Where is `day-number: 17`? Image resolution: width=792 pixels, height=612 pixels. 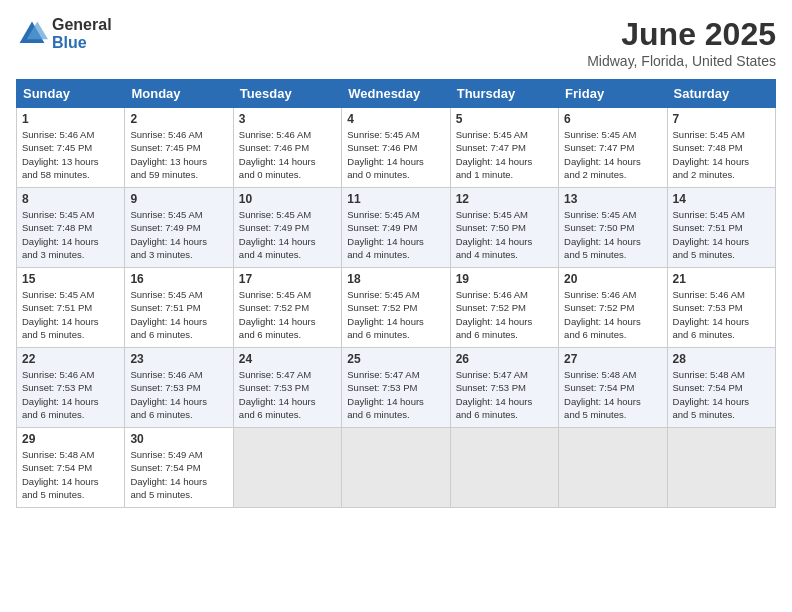
day-number: 17 is located at coordinates (288, 279).